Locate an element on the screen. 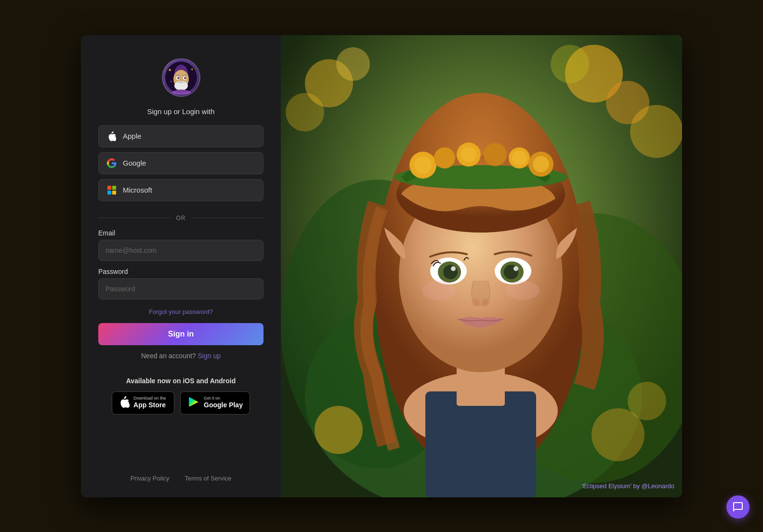  microsoft-login-button: Microsoft is located at coordinates (181, 190).